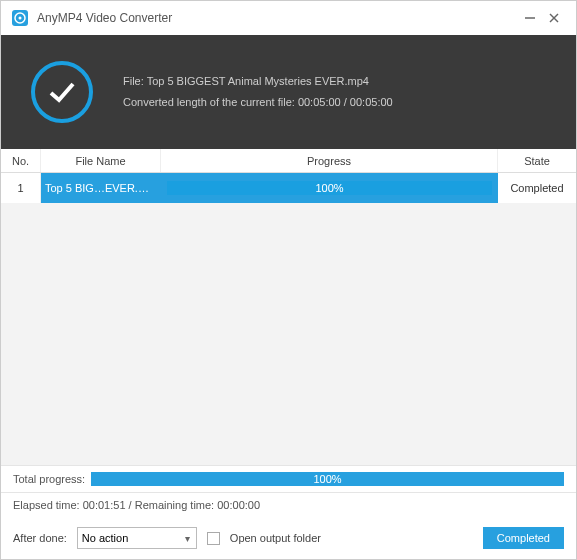 The image size is (577, 560). I want to click on header-no: No., so click(21, 160).